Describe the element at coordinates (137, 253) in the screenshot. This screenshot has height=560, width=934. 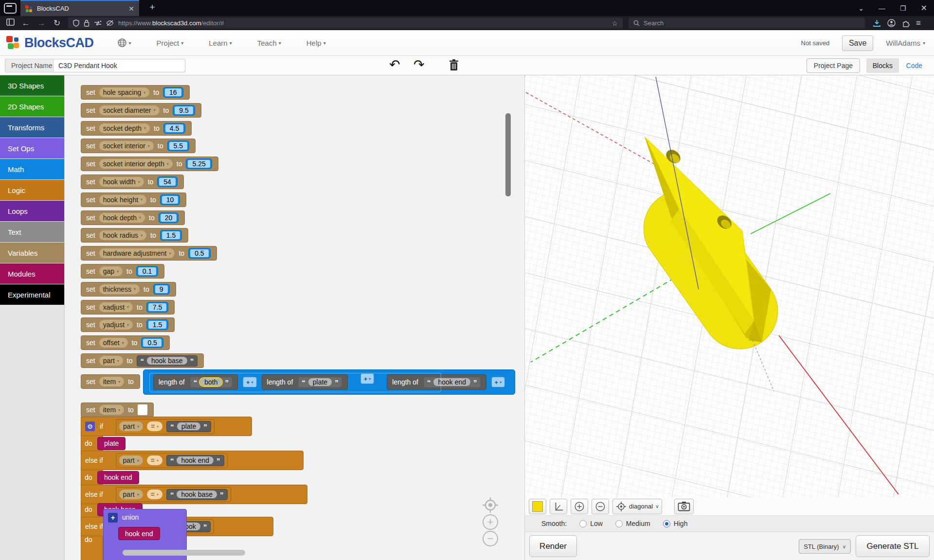
I see `variable-dropdown-hardware-adjustment: hardware adjustment▾` at that location.